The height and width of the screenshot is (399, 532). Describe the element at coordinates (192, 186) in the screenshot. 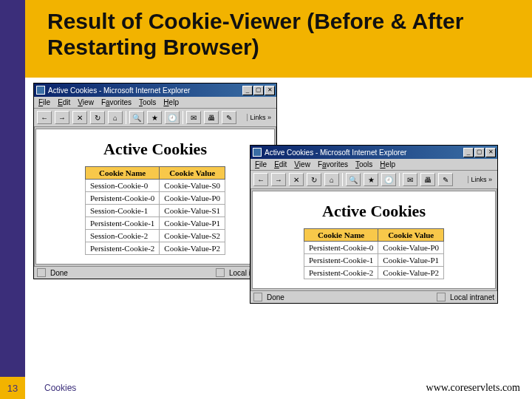

I see `cookie-value-cell: Cookie-Value-S0` at that location.